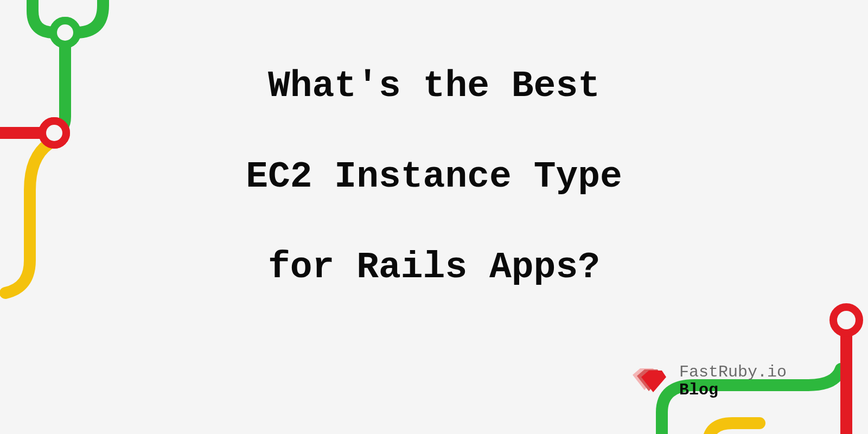  I want to click on brand-name: FastRuby.io, so click(733, 372).